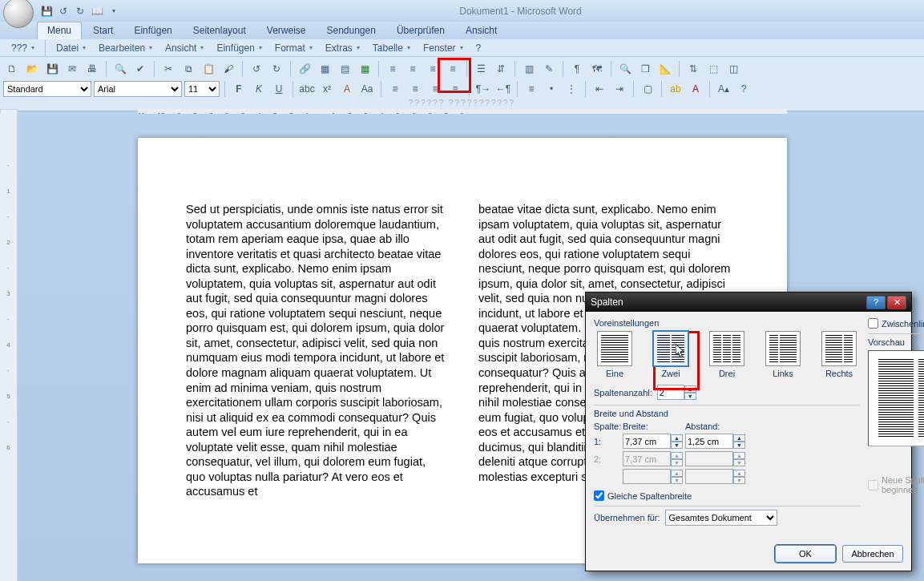  Describe the element at coordinates (896, 324) in the screenshot. I see `separator-line-checkbox: Zwischenlinie` at that location.